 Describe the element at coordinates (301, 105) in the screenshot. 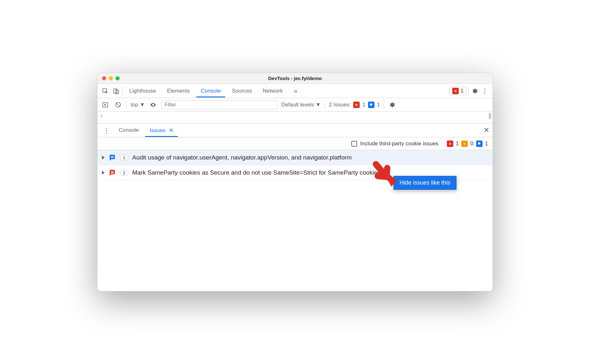

I see `log-levels-selector: Default levels ▼` at that location.